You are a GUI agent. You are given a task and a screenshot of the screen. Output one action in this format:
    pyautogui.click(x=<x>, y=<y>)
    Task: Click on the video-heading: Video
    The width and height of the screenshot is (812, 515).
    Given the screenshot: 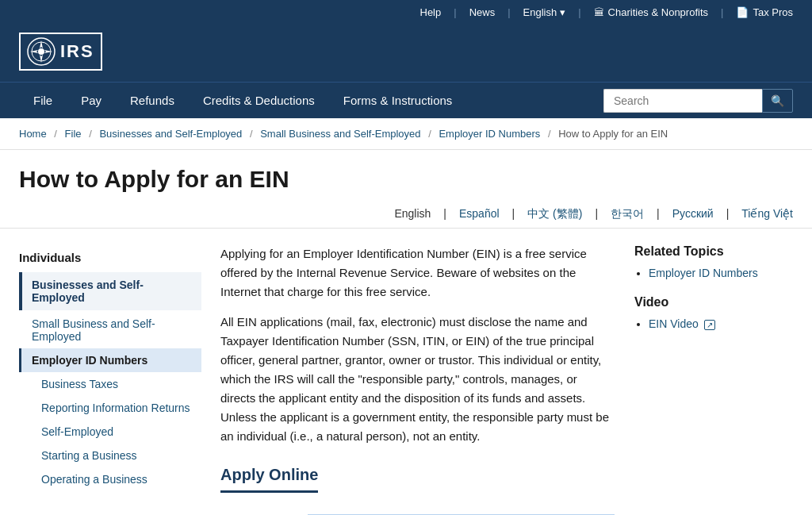 What is the action you would take?
    pyautogui.click(x=714, y=302)
    